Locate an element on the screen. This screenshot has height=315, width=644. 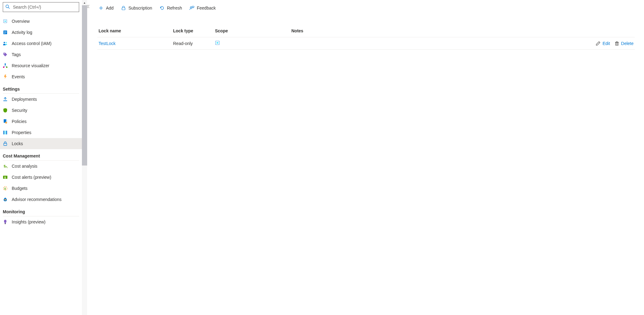
activity-log-icon is located at coordinates (5, 32).